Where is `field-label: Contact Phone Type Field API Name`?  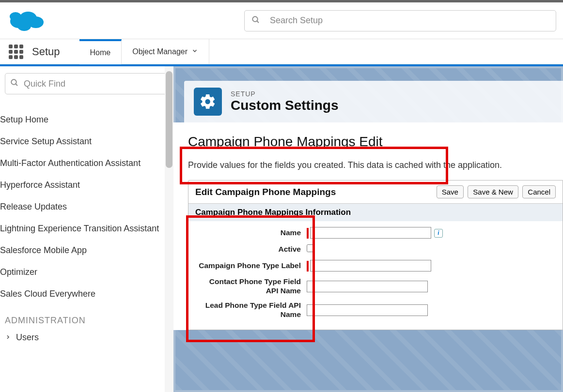
field-label: Contact Phone Type Field API Name is located at coordinates (251, 286).